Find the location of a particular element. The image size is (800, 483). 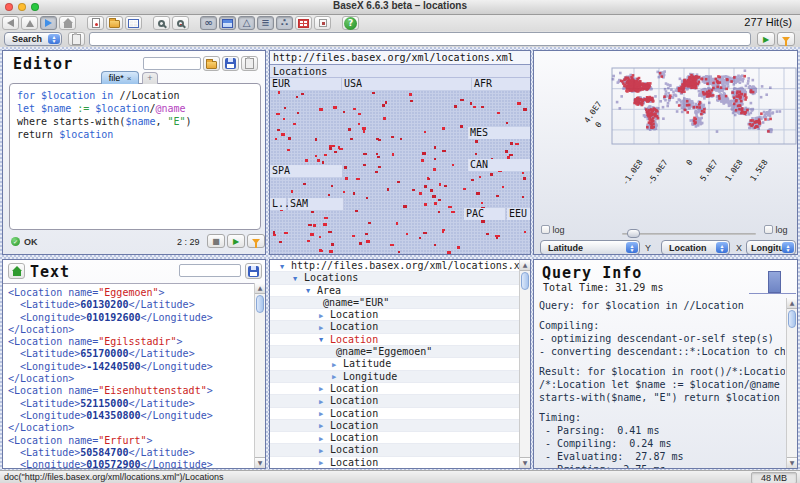

region-label: EEU is located at coordinates (519, 214).